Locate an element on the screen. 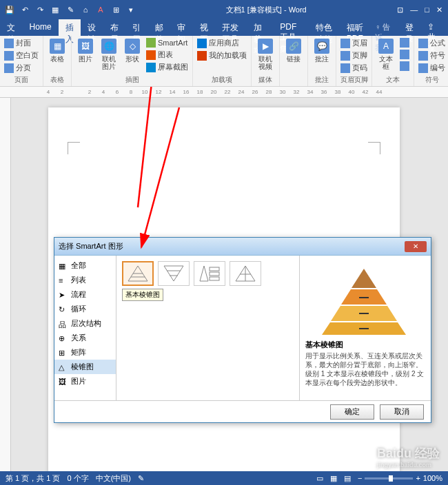 This screenshot has width=448, height=485. preview-description: 用于显示比例关系、互连关系或层次关系，最大的部分置于底部，向上渐窄。级别 1 文… is located at coordinates (365, 369).